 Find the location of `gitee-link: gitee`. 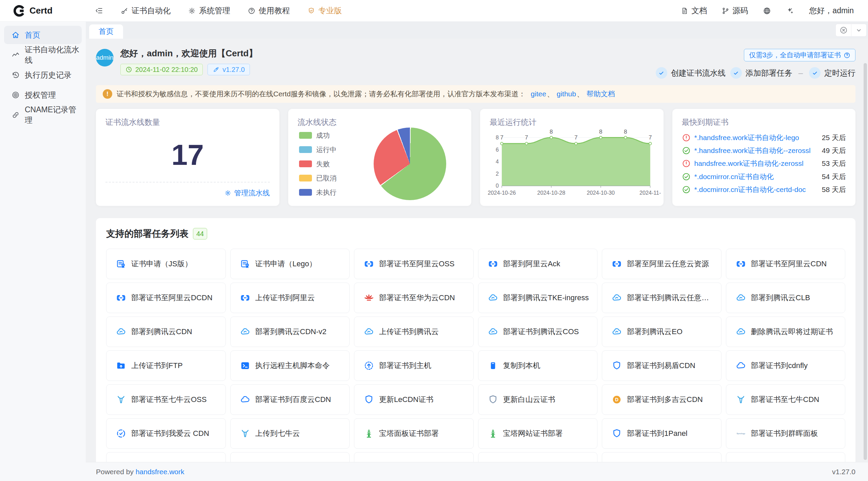

gitee-link: gitee is located at coordinates (538, 94).